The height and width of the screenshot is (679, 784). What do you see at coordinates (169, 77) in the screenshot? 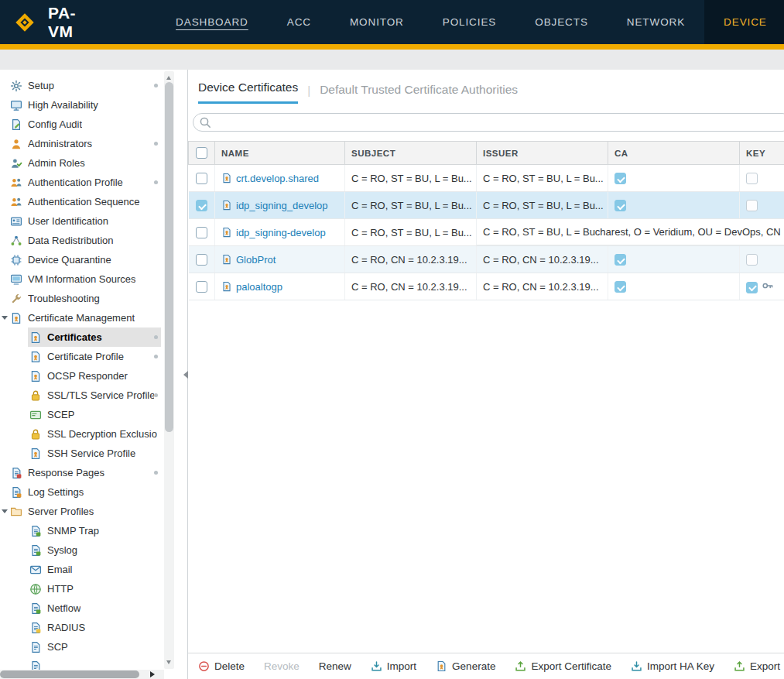
I see `scroll-up-arrow-icon` at bounding box center [169, 77].